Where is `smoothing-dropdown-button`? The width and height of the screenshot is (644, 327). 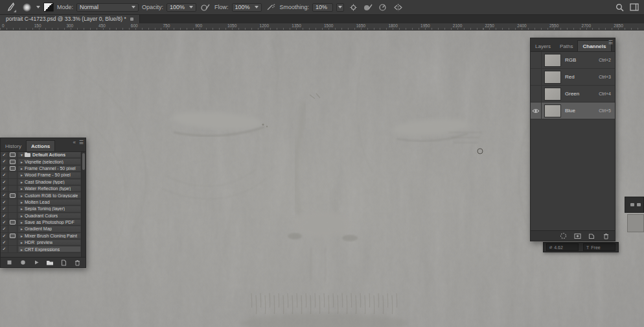 smoothing-dropdown-button is located at coordinates (340, 8).